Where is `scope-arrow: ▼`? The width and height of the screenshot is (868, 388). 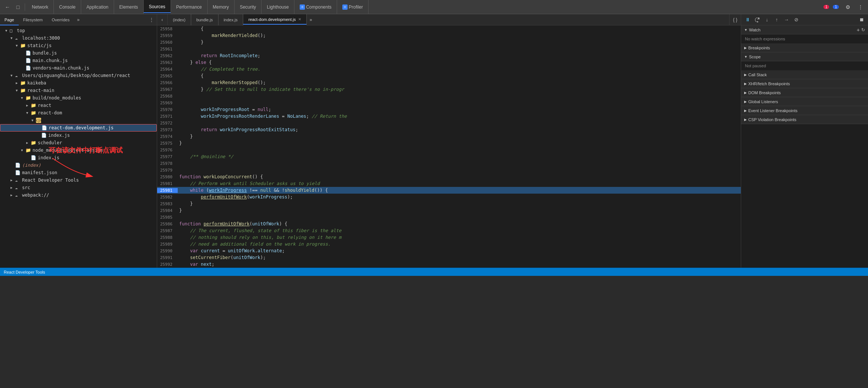
scope-arrow: ▼ is located at coordinates (746, 57).